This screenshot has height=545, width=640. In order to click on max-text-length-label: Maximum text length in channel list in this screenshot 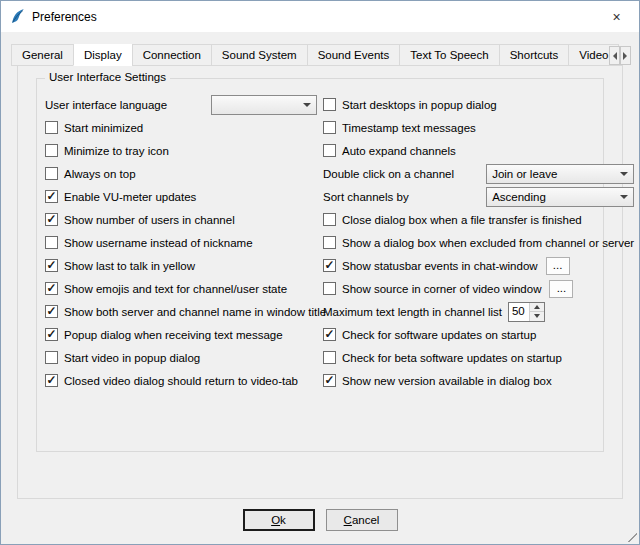, I will do `click(412, 312)`.